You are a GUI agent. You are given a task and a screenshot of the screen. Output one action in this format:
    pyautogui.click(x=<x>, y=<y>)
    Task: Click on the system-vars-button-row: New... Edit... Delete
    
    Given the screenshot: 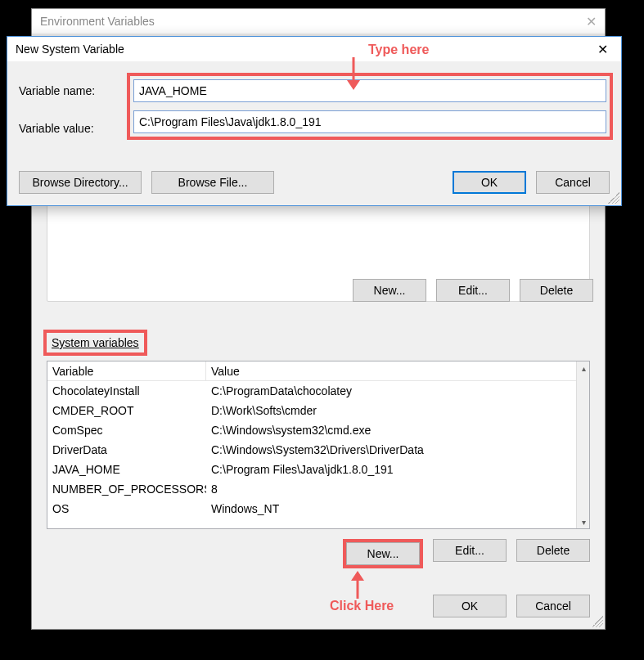 What is the action you would take?
    pyautogui.click(x=466, y=554)
    